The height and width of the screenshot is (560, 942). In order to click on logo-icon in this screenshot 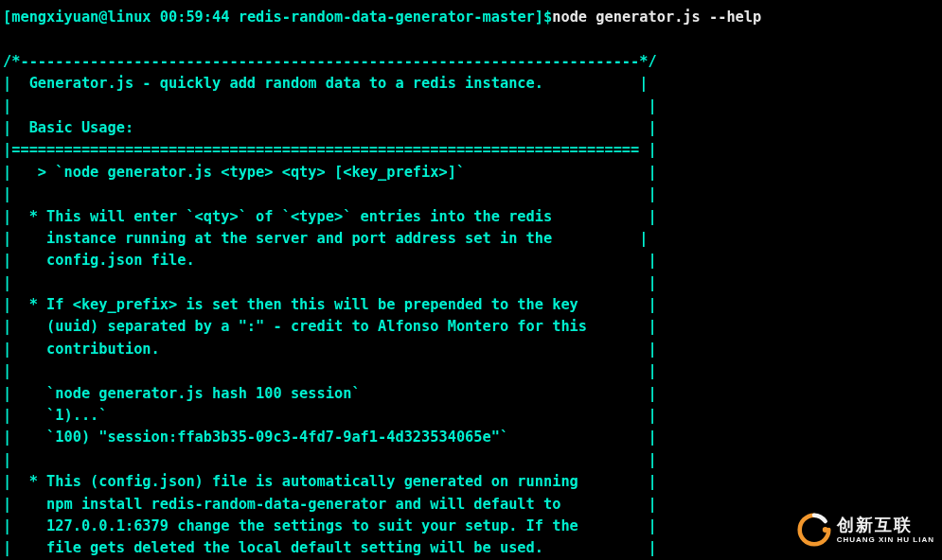, I will do `click(814, 530)`.